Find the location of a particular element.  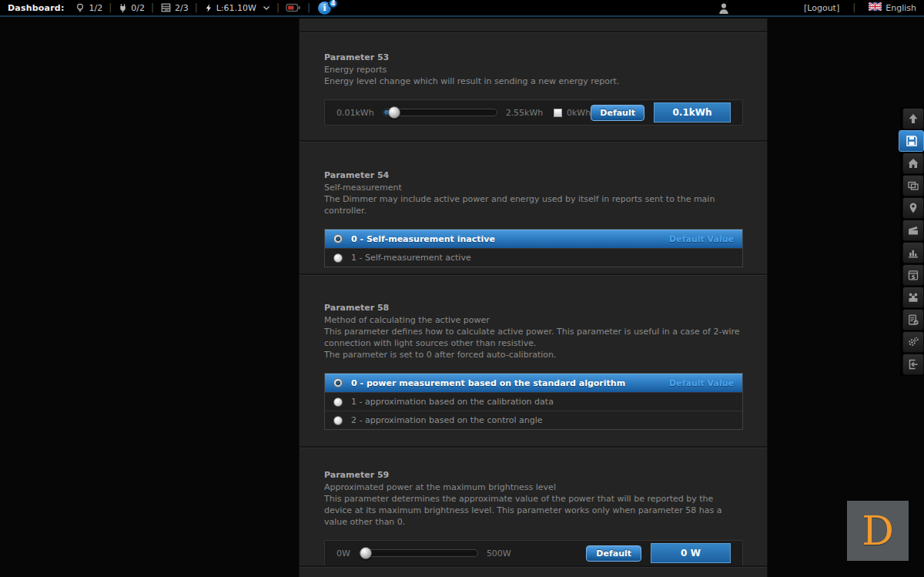

slider-max-label: 2.55kWh is located at coordinates (525, 112).